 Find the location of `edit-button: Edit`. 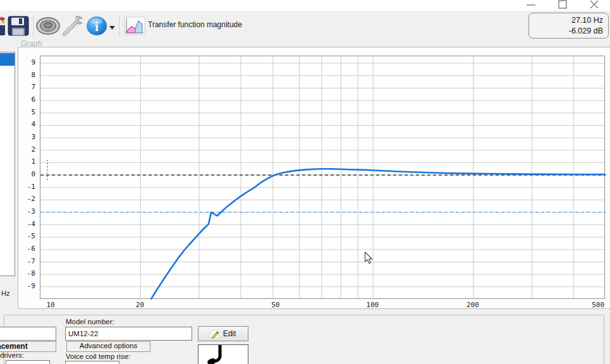

edit-button: Edit is located at coordinates (223, 334).